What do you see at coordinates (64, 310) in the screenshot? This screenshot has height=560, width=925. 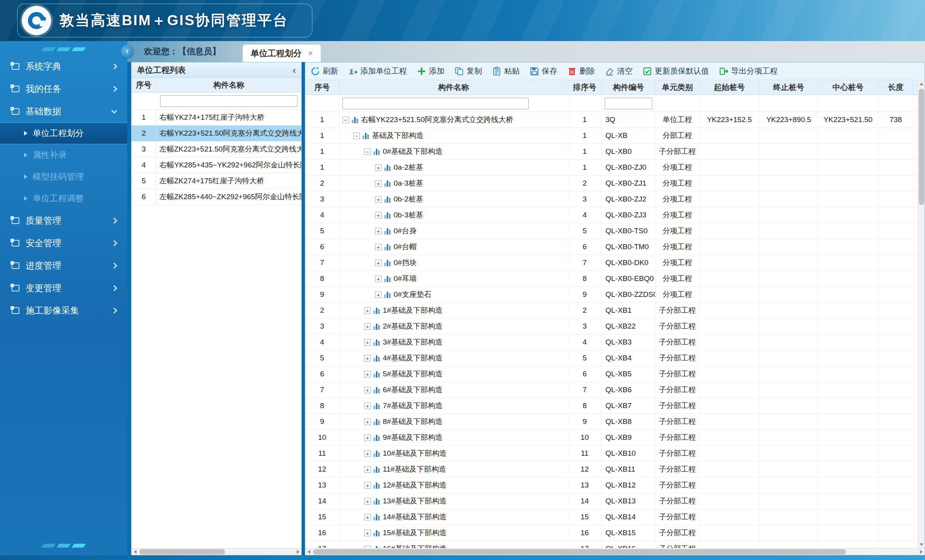 I see `sidebar-item-7: 施工影像采集` at bounding box center [64, 310].